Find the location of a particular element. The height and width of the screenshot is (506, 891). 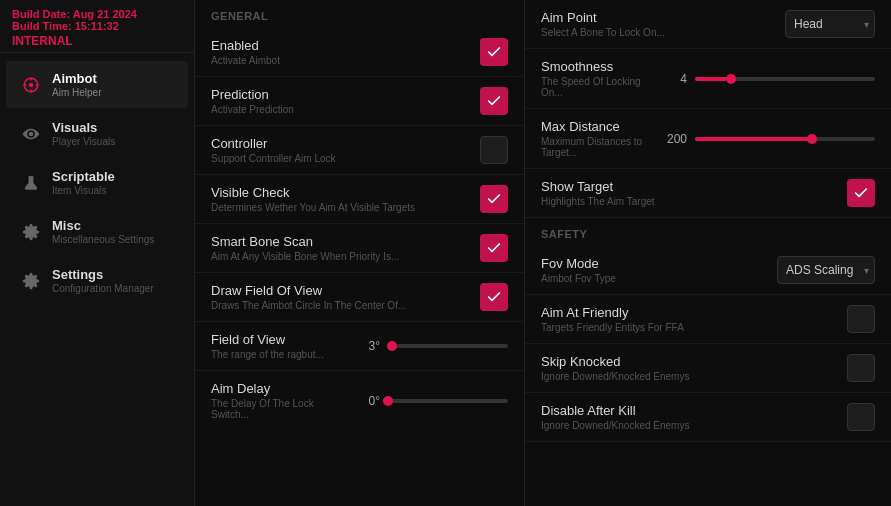

flask-icon is located at coordinates (31, 183).